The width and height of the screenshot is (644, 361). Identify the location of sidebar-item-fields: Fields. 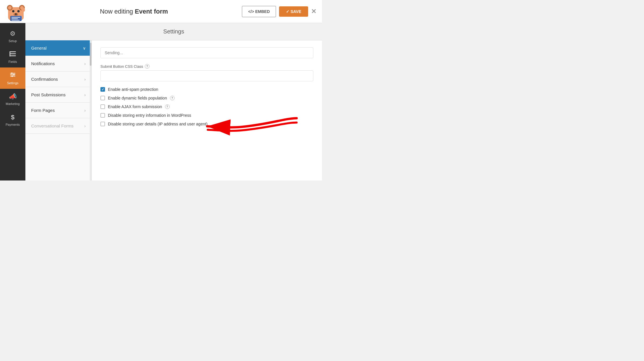
(13, 57).